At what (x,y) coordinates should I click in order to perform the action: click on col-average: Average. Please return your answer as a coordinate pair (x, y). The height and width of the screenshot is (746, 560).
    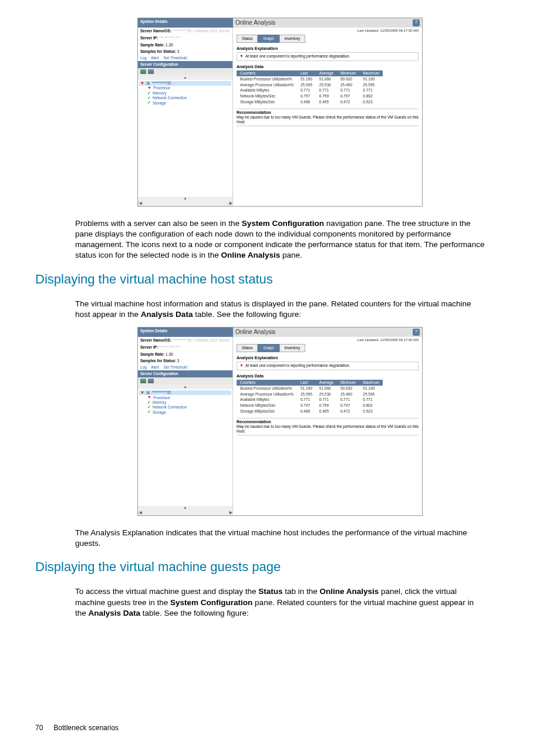
    Looking at the image, I should click on (326, 73).